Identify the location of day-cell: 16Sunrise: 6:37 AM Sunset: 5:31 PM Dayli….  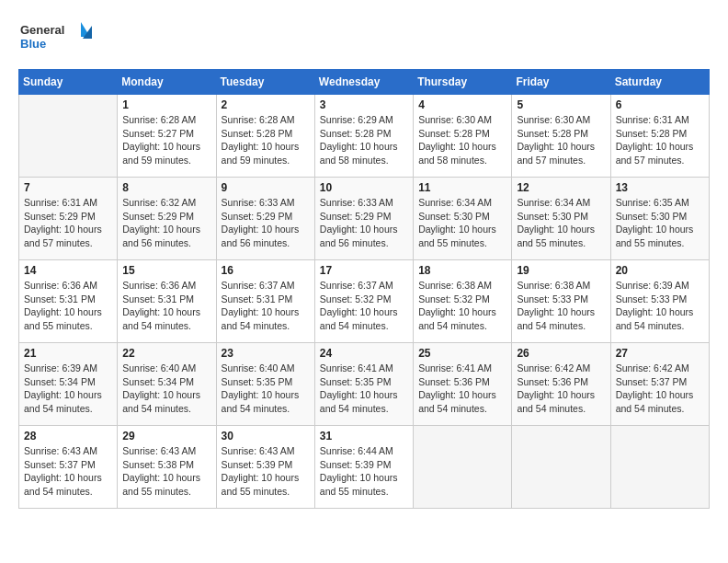
(265, 302).